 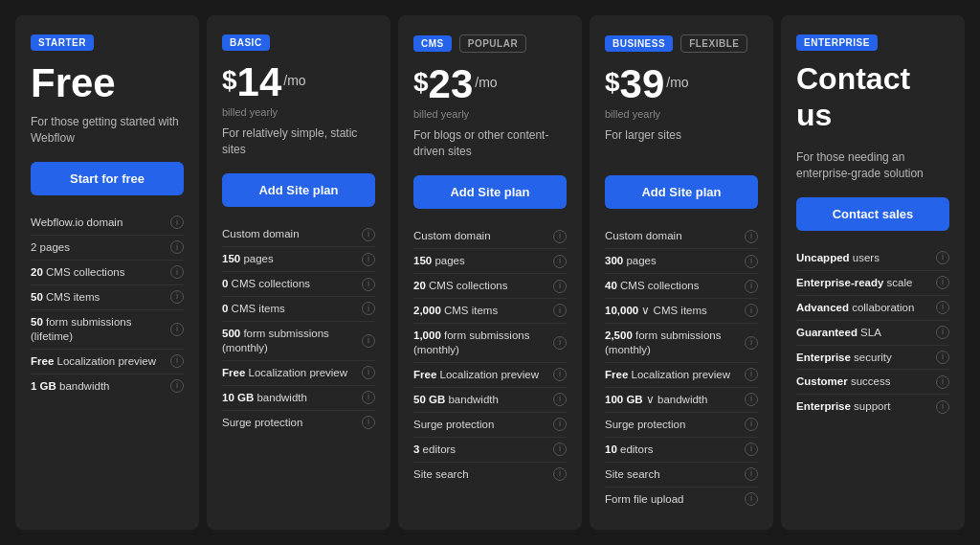 I want to click on feature-text: 300 pages, so click(x=675, y=261).